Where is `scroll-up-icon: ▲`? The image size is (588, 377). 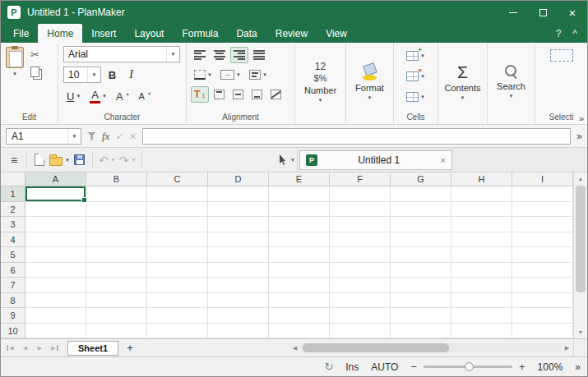 scroll-up-icon: ▲ is located at coordinates (581, 179).